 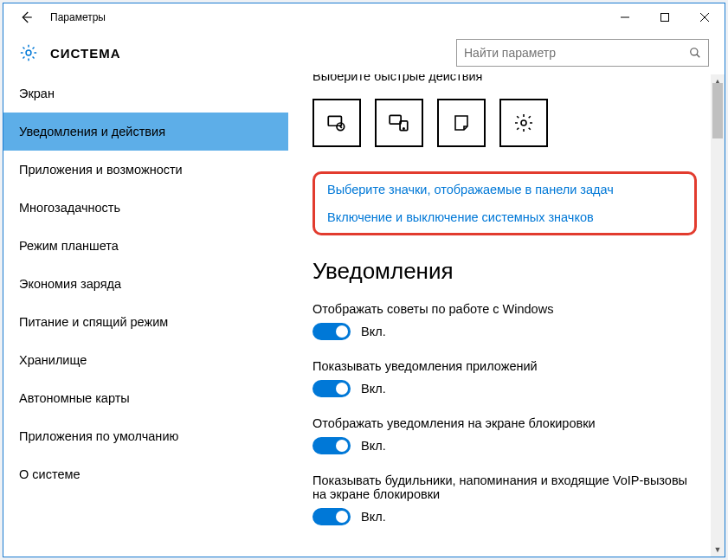 I want to click on setting-label: Показывать будильники, напоминания и вхо…, so click(x=505, y=487).